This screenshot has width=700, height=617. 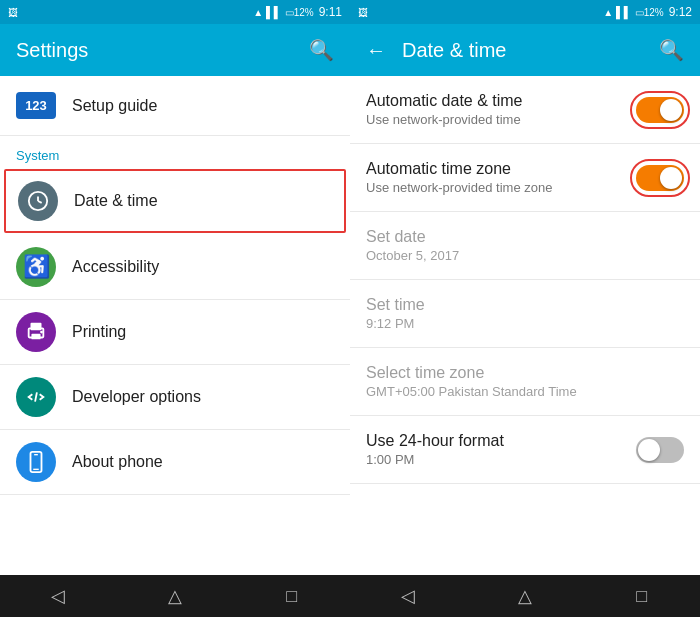 What do you see at coordinates (660, 110) in the screenshot?
I see `auto-date-time-toggle` at bounding box center [660, 110].